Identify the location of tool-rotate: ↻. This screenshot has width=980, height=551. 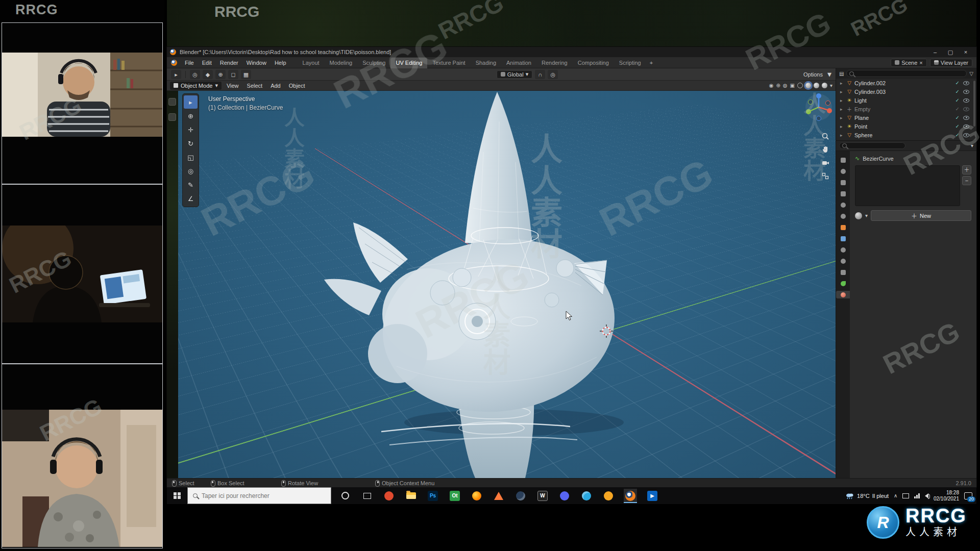
(191, 143).